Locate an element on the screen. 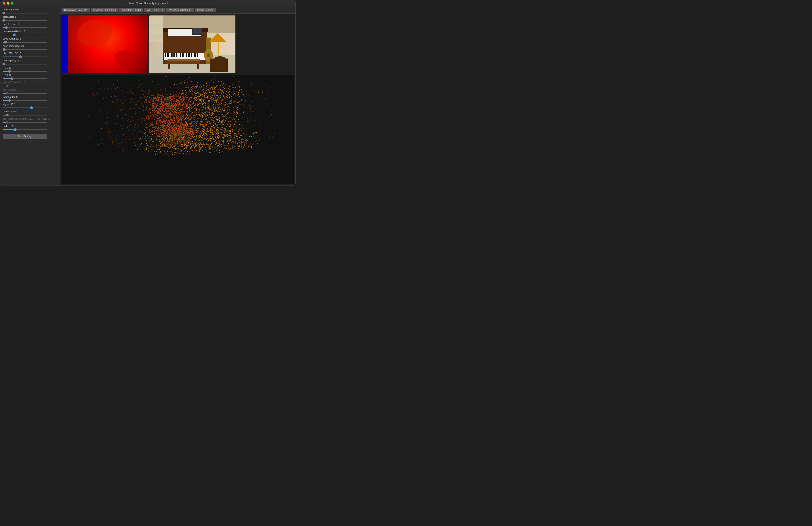  slider-preFilterType is located at coordinates (30, 122).